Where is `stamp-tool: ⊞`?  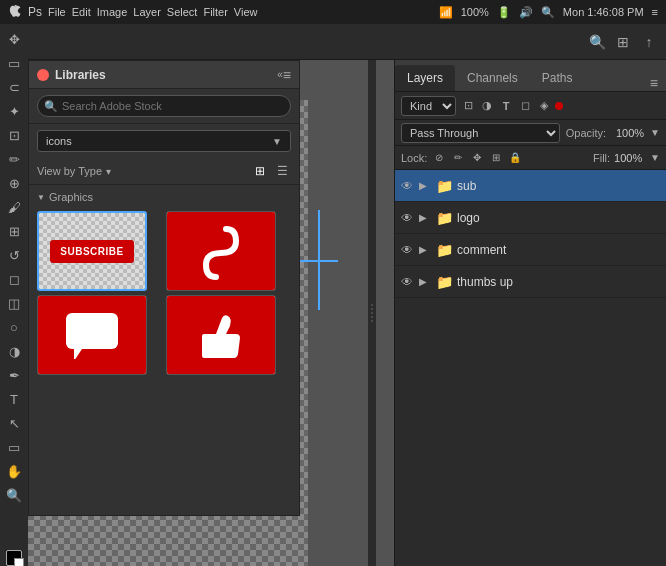
stamp-tool: ⊞ is located at coordinates (14, 231).